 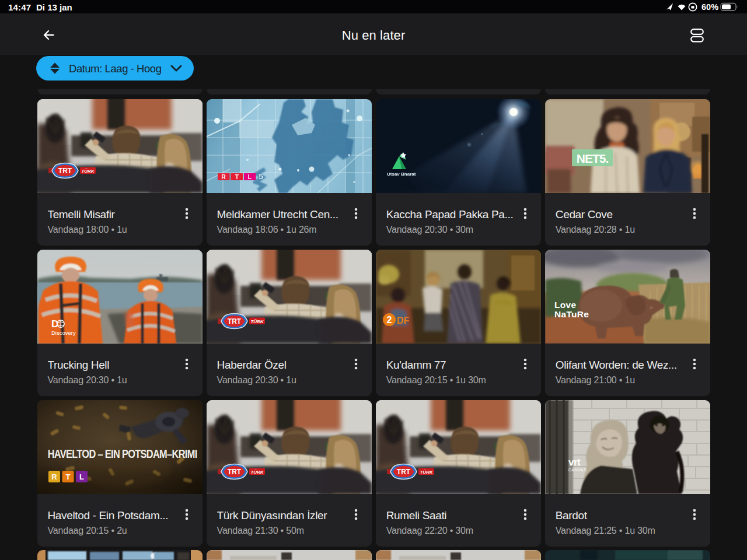 What do you see at coordinates (122, 454) in the screenshot?
I see `svg-text: HAVELTOD – EIN POTSDAM–KRIMI` at bounding box center [122, 454].